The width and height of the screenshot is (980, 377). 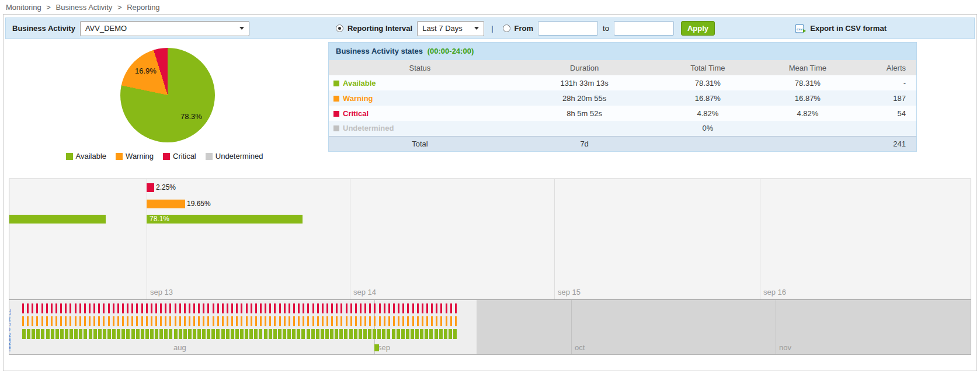 What do you see at coordinates (23, 7) in the screenshot?
I see `breadcrumb-monitoring: Monitoring` at bounding box center [23, 7].